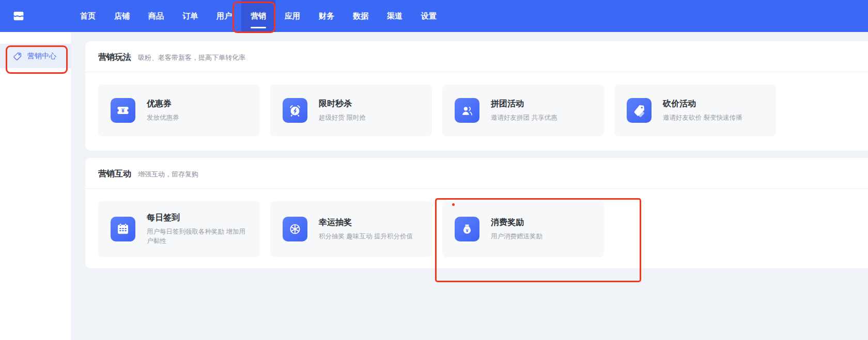 This screenshot has width=868, height=340. Describe the element at coordinates (366, 229) in the screenshot. I see `card-text: 幸运抽奖 积分抽奖 趣味互动 提升积分价值` at that location.